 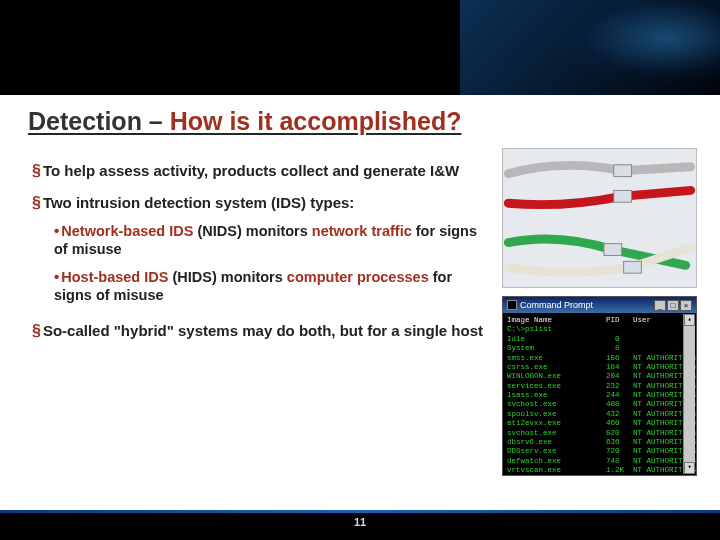 What do you see at coordinates (690, 468) in the screenshot?
I see `scroll-down-icon: ▾` at bounding box center [690, 468].